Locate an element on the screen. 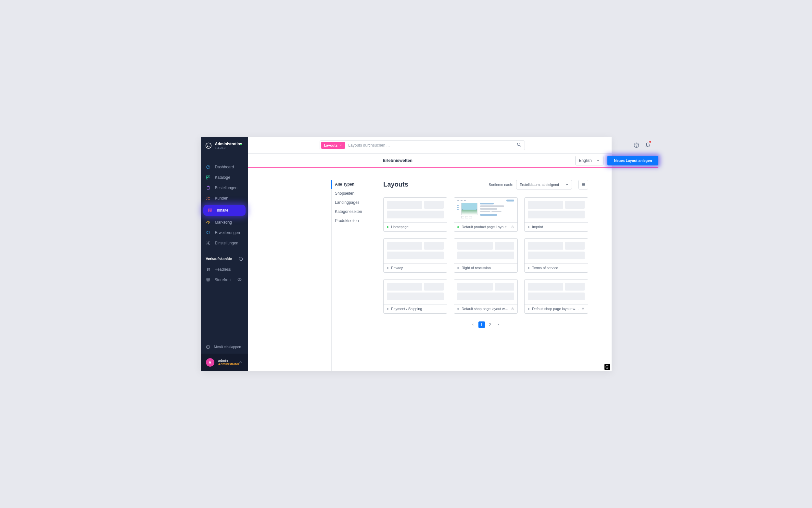 Image resolution: width=812 pixels, height=508 pixels. pagination: 12 is located at coordinates (486, 325).